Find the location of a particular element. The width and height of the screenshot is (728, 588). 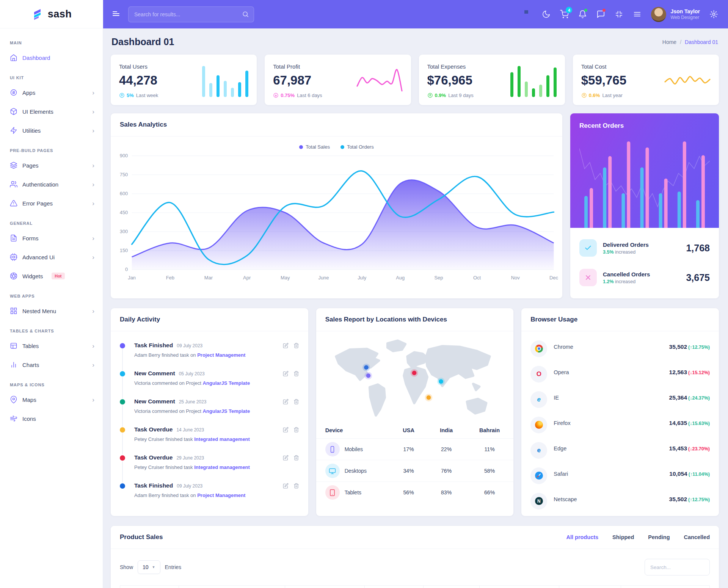

sidebar-item-forms: Forms › is located at coordinates (52, 238).